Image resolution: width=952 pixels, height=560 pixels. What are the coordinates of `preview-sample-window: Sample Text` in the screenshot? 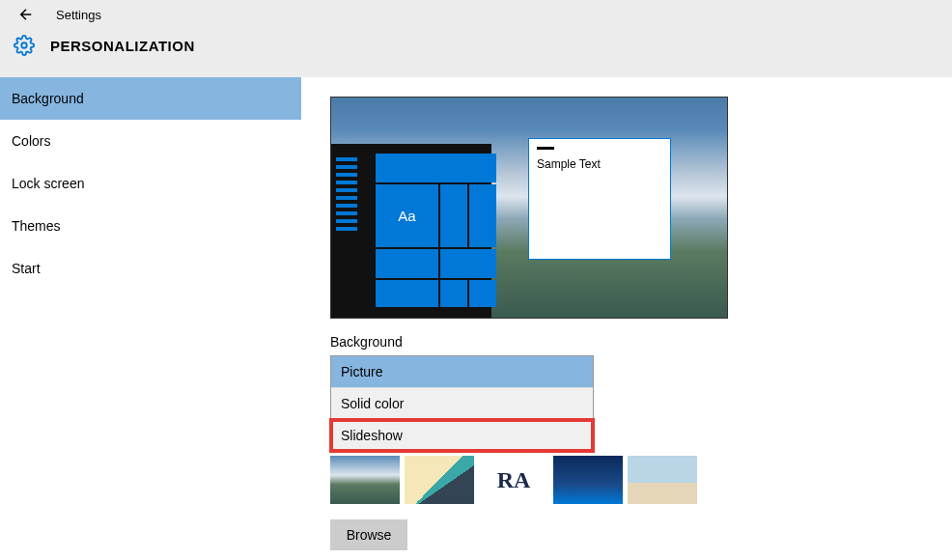 It's located at (600, 199).